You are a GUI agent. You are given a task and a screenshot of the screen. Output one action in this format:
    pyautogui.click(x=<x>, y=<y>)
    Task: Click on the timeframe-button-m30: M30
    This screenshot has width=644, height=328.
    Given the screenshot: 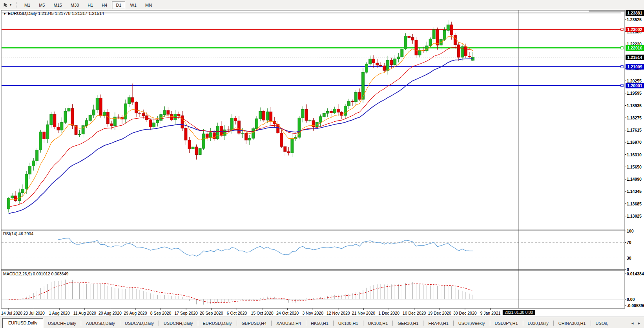 What is the action you would take?
    pyautogui.click(x=75, y=5)
    